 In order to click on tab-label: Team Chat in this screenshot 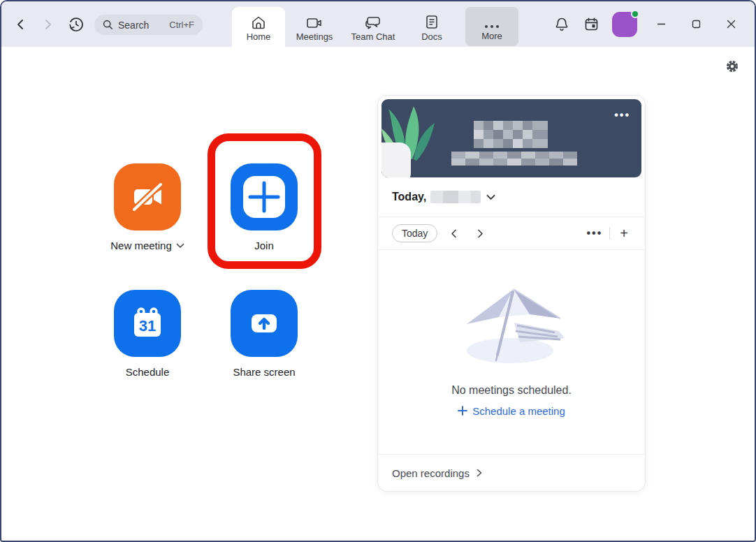, I will do `click(373, 36)`.